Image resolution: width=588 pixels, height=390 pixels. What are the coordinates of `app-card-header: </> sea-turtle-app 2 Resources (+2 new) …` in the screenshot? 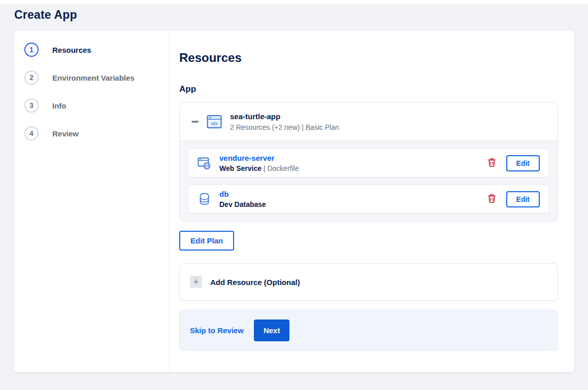 It's located at (369, 122).